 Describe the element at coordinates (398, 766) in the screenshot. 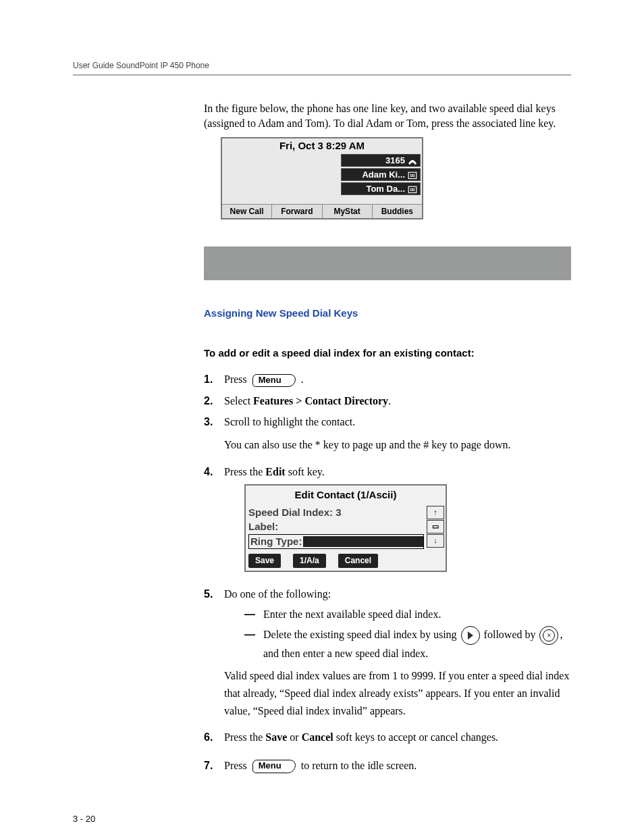

I see `step-body: Press Menu to return to the idle screen.` at that location.